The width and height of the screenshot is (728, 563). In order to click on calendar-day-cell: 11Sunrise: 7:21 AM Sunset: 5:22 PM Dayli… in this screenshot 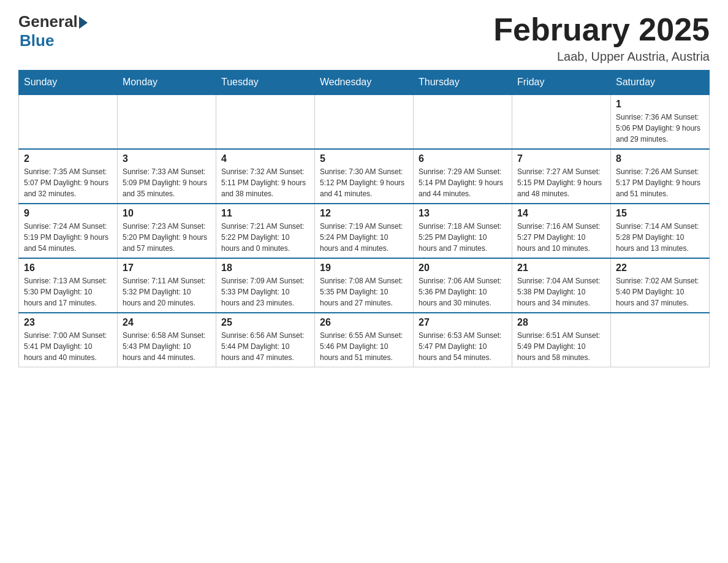, I will do `click(266, 231)`.